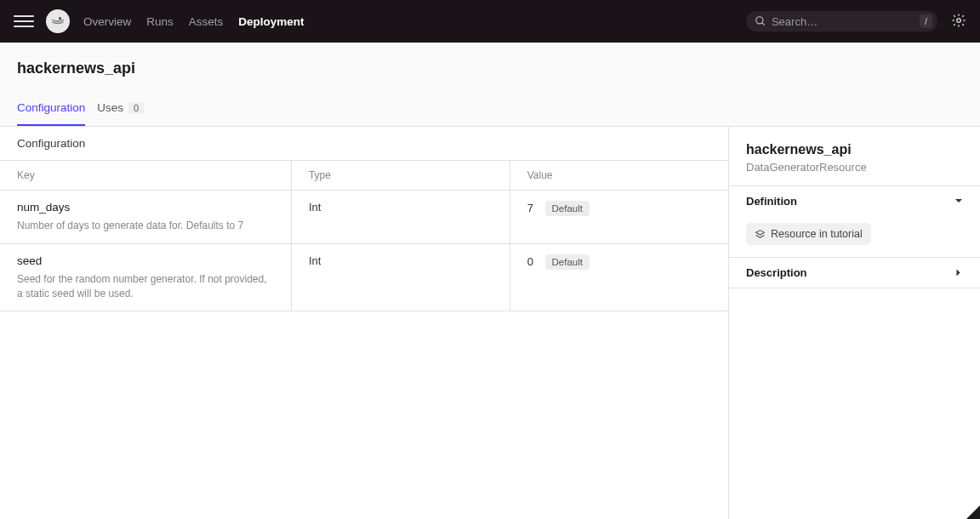  I want to click on nav-deployment: Deployment, so click(271, 22).